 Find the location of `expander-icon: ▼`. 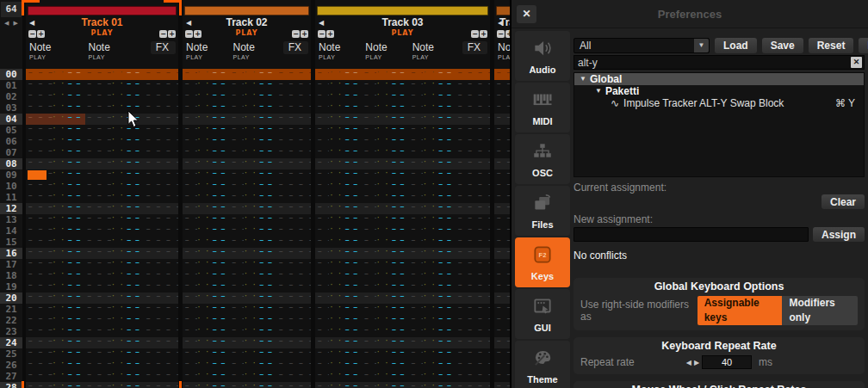

expander-icon: ▼ is located at coordinates (583, 79).